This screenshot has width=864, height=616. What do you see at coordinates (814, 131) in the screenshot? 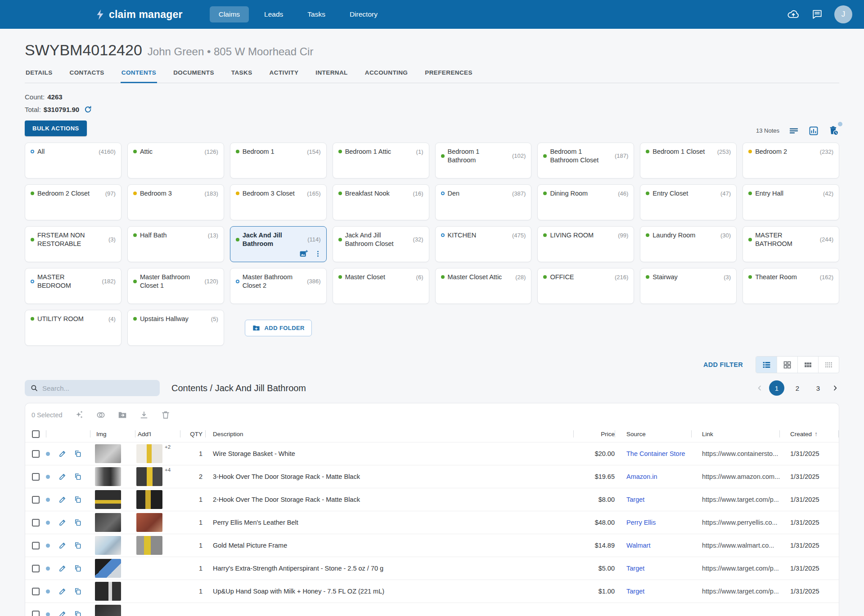
I see `chart-icon` at bounding box center [814, 131].